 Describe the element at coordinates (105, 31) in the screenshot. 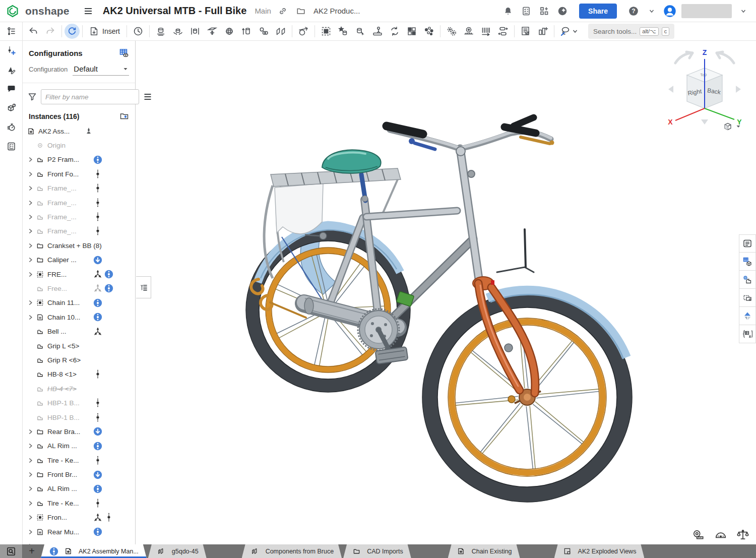

I see `insert-button: Insert` at that location.